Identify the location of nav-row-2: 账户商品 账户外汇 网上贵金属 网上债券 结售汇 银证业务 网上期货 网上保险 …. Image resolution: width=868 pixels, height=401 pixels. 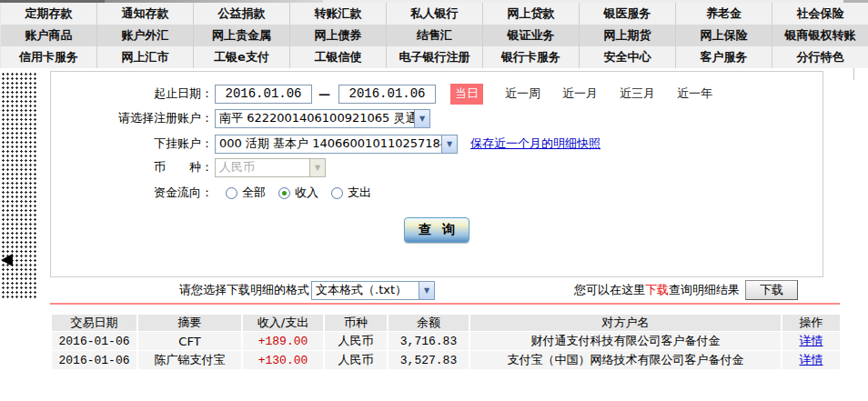
(434, 35).